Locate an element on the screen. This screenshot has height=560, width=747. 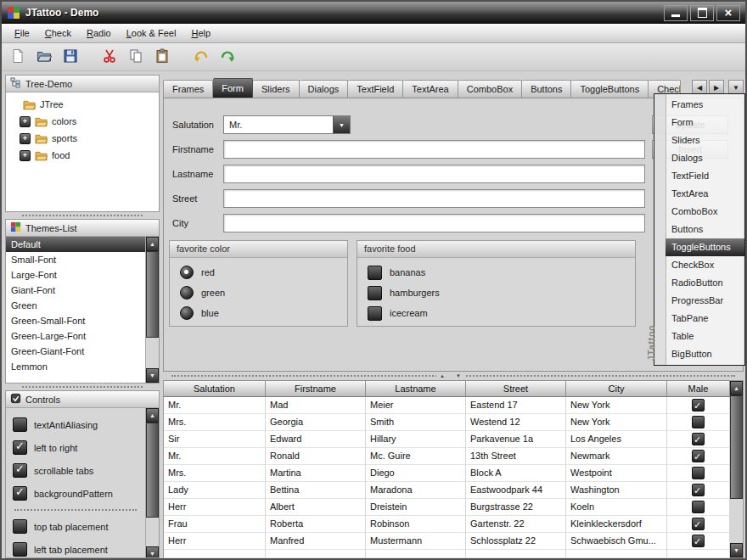
cell-street: Burgstrasse 22 is located at coordinates (516, 507).